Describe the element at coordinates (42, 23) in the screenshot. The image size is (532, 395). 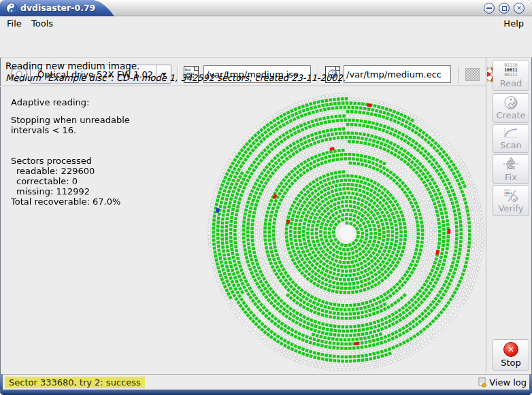
I see `menu-tools: Tools` at that location.